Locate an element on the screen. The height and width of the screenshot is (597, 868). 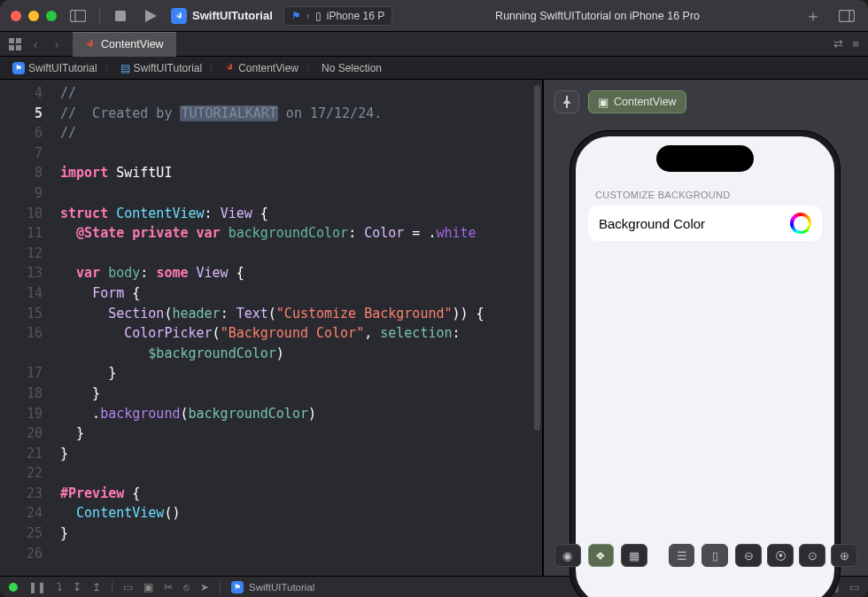
preview-label: ContentView is located at coordinates (645, 102).